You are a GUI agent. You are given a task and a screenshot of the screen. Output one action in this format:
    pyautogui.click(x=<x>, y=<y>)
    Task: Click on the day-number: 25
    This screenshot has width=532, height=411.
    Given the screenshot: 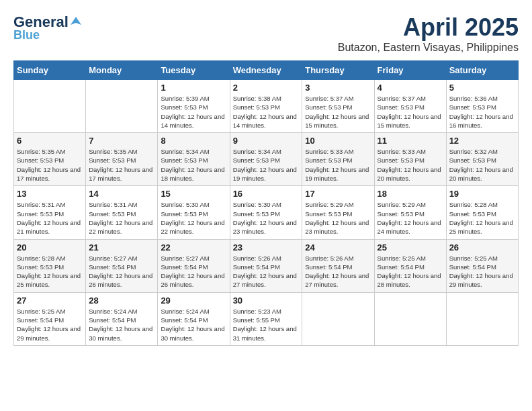 What is the action you would take?
    pyautogui.click(x=410, y=247)
    